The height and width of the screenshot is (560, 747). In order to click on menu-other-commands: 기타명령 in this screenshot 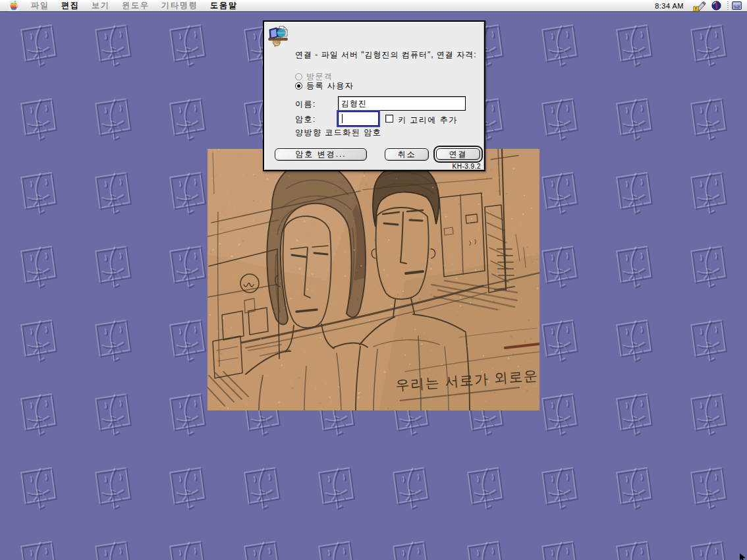, I will do `click(180, 5)`.